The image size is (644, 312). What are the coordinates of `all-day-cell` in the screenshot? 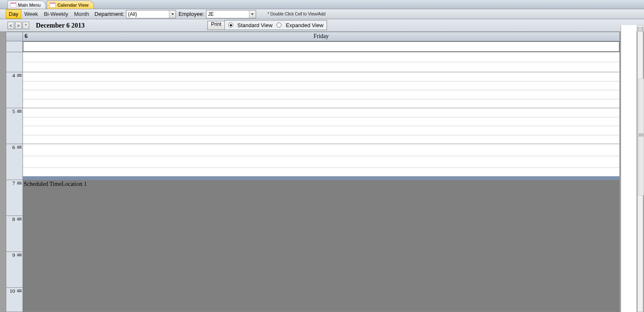 It's located at (321, 47).